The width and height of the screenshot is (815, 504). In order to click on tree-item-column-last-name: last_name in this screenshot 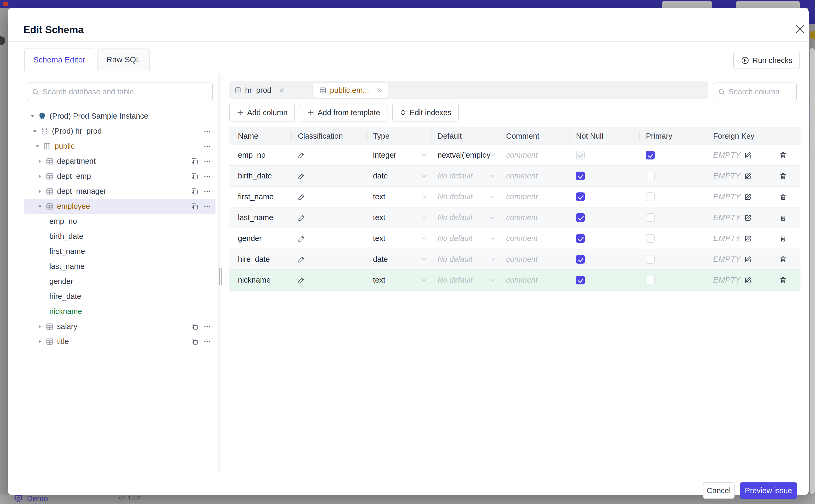, I will do `click(120, 267)`.